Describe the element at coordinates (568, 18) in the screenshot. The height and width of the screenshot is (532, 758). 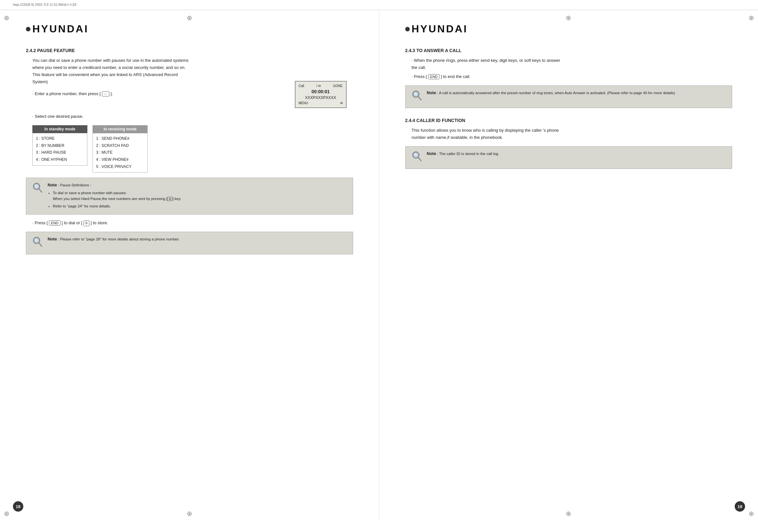
I see `cross-mark-tc-r: ⊕` at that location.